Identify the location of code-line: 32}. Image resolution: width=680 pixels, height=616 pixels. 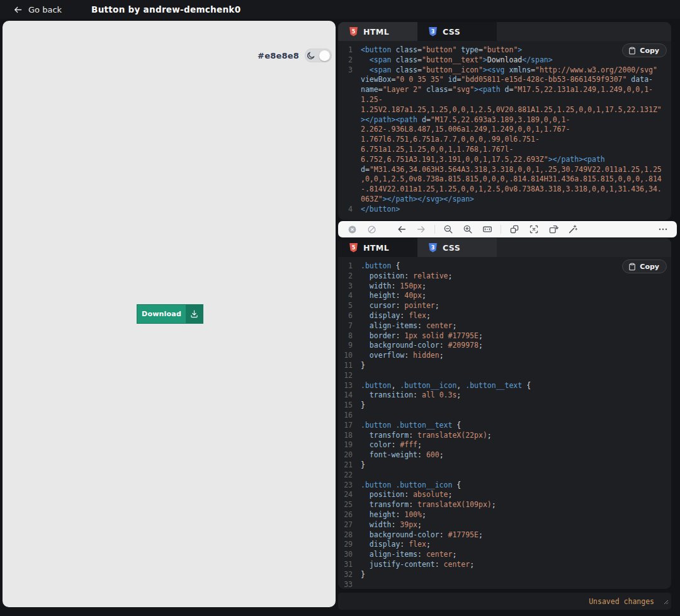
(505, 575).